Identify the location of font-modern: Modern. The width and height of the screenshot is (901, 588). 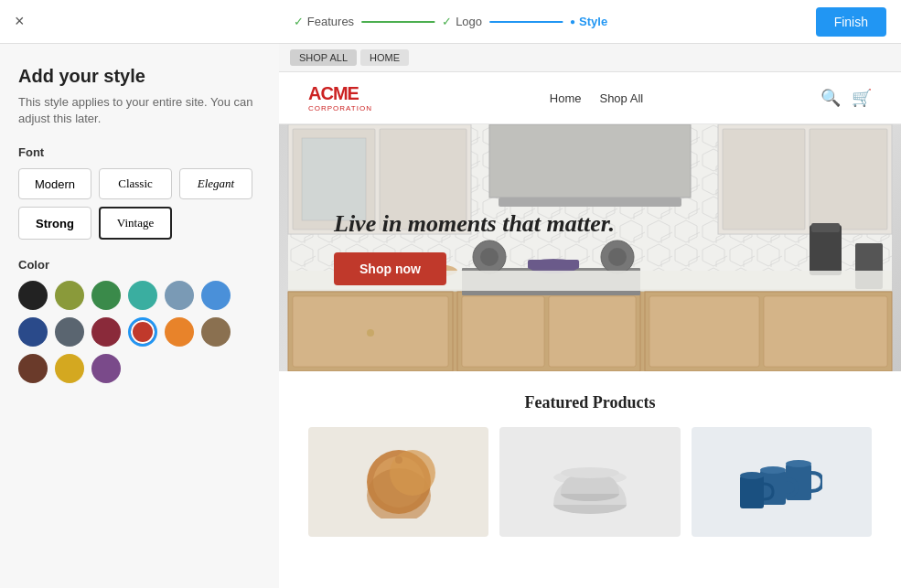
(55, 184).